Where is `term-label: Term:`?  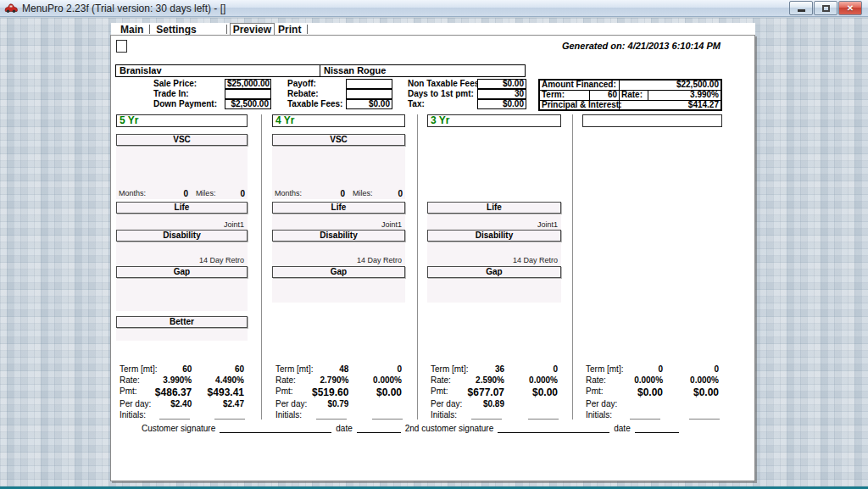 term-label: Term: is located at coordinates (565, 95).